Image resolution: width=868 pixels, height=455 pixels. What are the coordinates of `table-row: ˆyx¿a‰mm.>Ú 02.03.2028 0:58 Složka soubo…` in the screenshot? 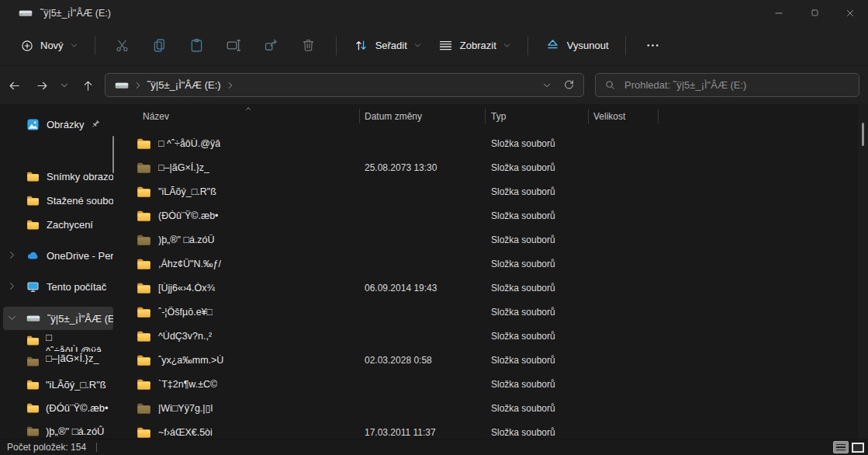 It's located at (491, 360).